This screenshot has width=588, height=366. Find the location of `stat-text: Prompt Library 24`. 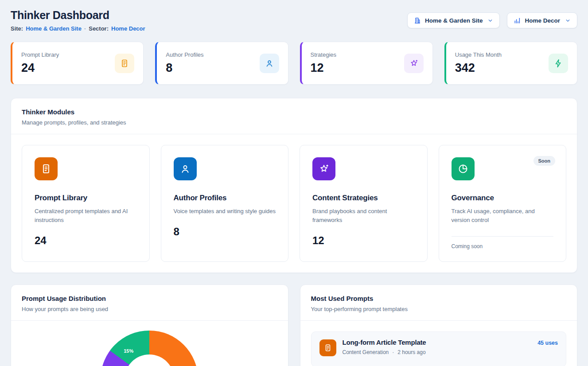

stat-text: Prompt Library 24 is located at coordinates (40, 63).